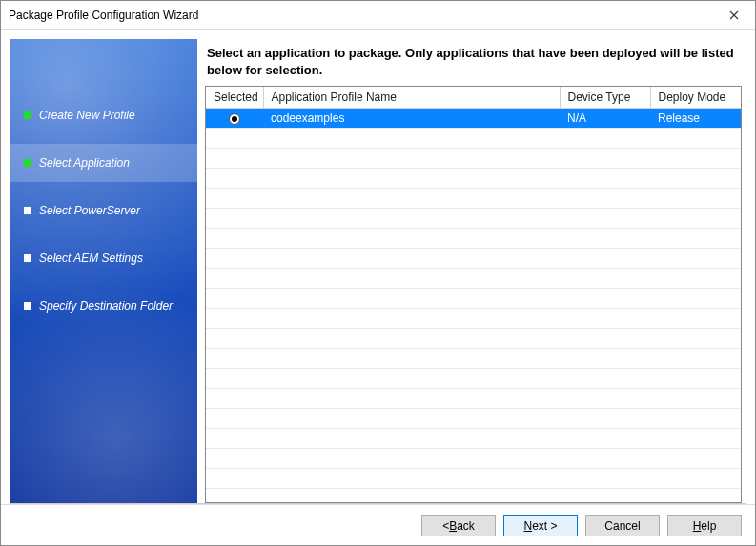 Image resolution: width=756 pixels, height=546 pixels. What do you see at coordinates (103, 15) in the screenshot?
I see `window-title: Package Profile Configuration Wizard` at bounding box center [103, 15].